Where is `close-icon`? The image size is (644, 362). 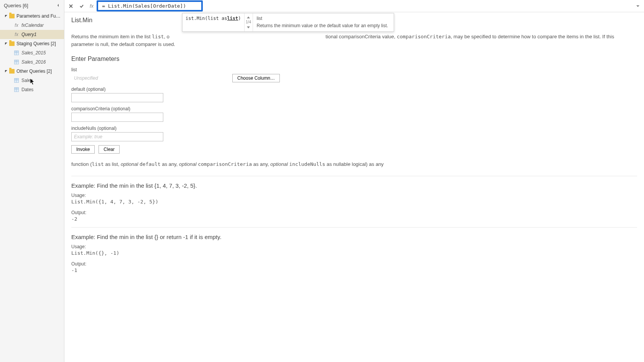
close-icon is located at coordinates (71, 6).